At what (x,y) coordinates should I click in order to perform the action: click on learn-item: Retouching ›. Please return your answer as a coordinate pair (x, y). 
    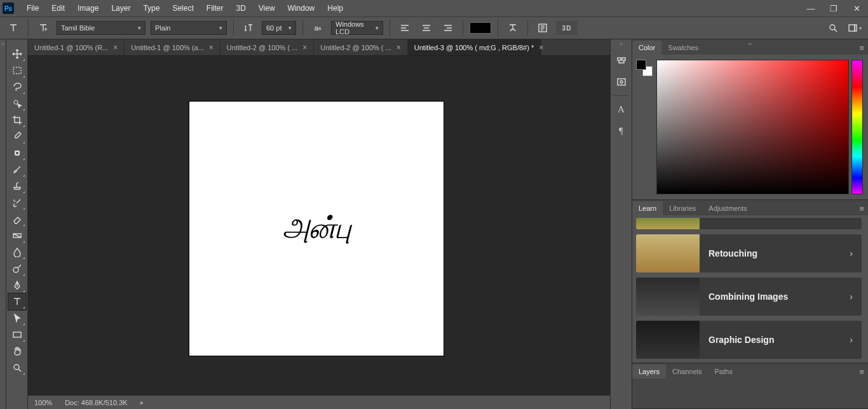
    Looking at the image, I should click on (749, 253).